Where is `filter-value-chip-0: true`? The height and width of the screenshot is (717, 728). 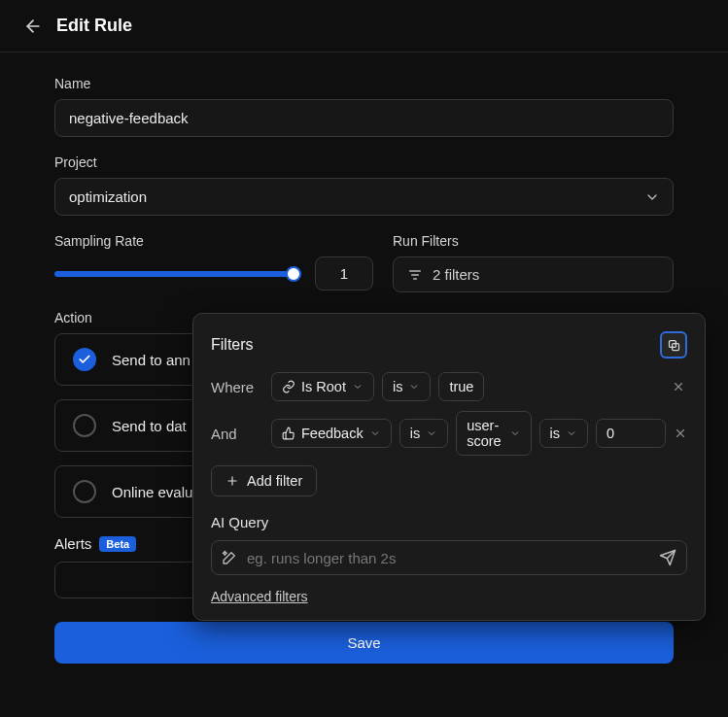
filter-value-chip-0: true is located at coordinates (461, 387).